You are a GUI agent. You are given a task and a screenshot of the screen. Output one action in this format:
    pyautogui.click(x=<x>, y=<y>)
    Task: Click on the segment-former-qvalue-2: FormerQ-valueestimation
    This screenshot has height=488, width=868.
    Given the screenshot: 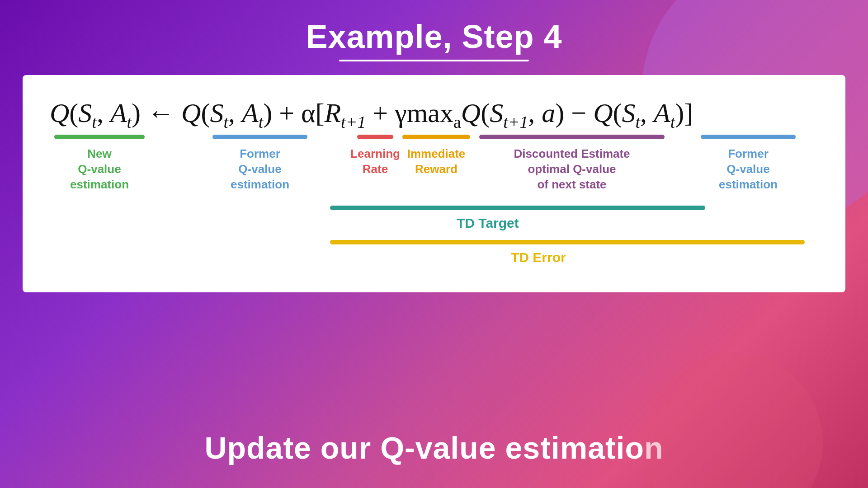 What is the action you would take?
    pyautogui.click(x=748, y=164)
    